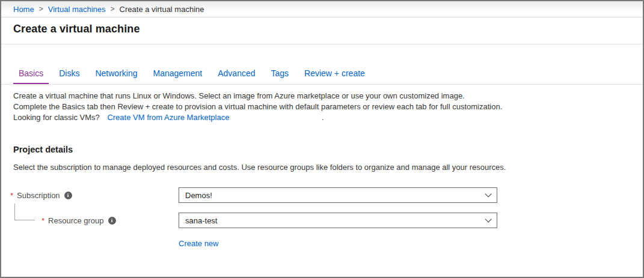 The height and width of the screenshot is (278, 644). What do you see at coordinates (322, 29) in the screenshot?
I see `page-title: Create a virtual machine` at bounding box center [322, 29].